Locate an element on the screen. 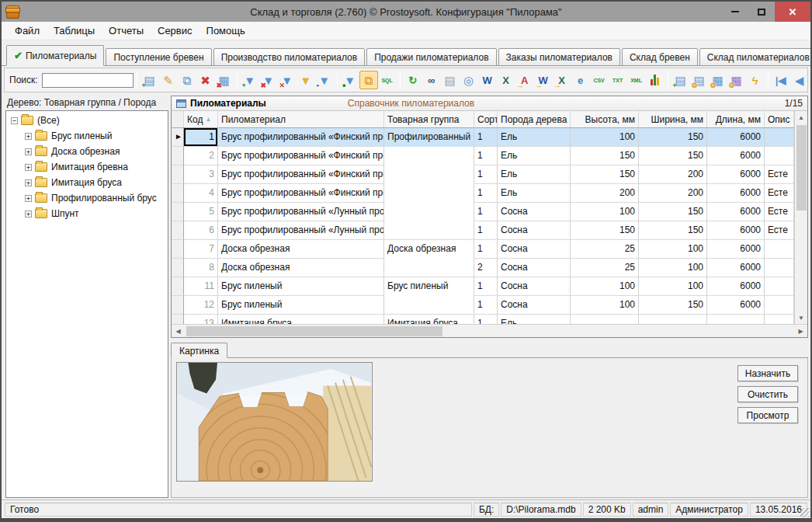 Image resolution: width=812 pixels, height=522 pixels. export-pdf-button: A→ is located at coordinates (525, 80).